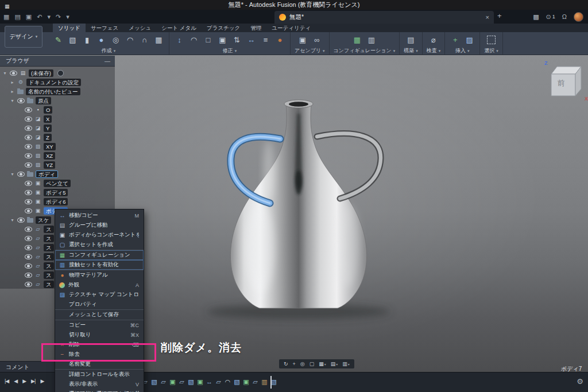 This screenshot has width=588, height=392. Describe the element at coordinates (434, 51) in the screenshot. I see `group-inspect-label: 検査▾` at that location.